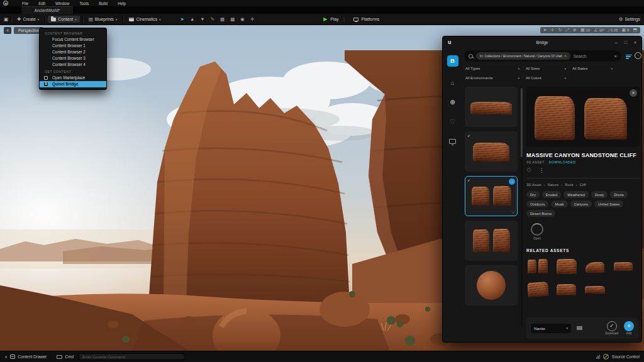 Image resolution: width=644 pixels, height=362 pixels. What do you see at coordinates (542, 42) in the screenshot?
I see `bridge-title-bar: u Bridge – □ ×` at bounding box center [542, 42].